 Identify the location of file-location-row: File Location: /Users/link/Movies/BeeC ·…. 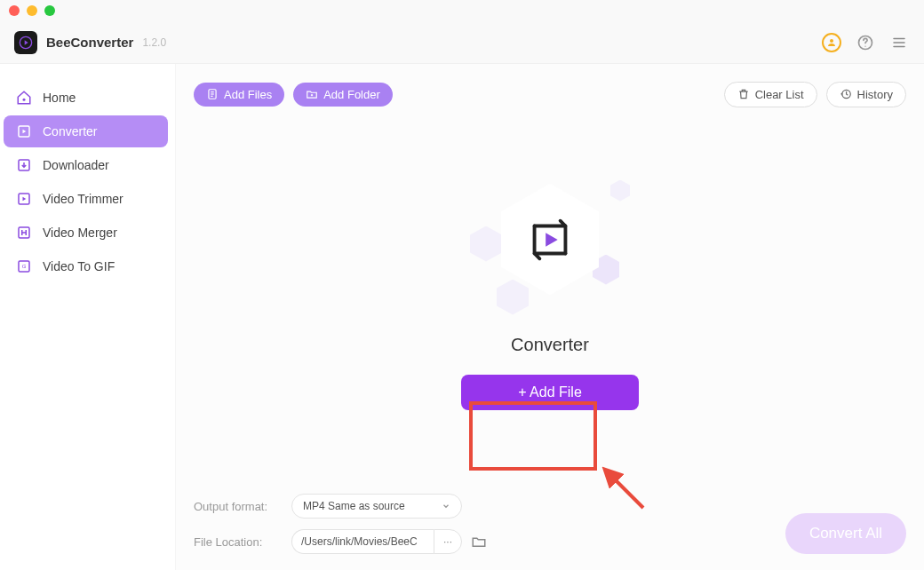
(341, 542).